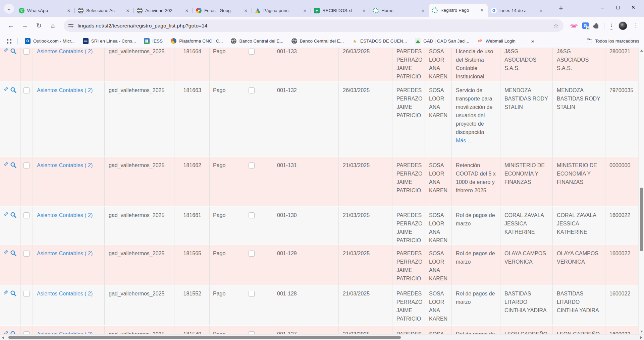 The image size is (644, 340). Describe the element at coordinates (27, 182) in the screenshot. I see `cell-checkbox` at that location.